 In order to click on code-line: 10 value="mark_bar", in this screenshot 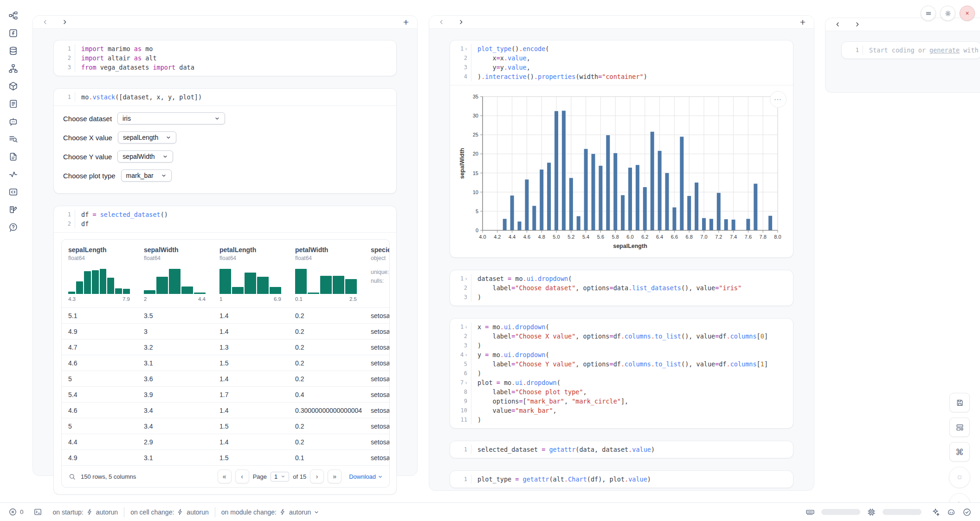, I will do `click(622, 410)`.